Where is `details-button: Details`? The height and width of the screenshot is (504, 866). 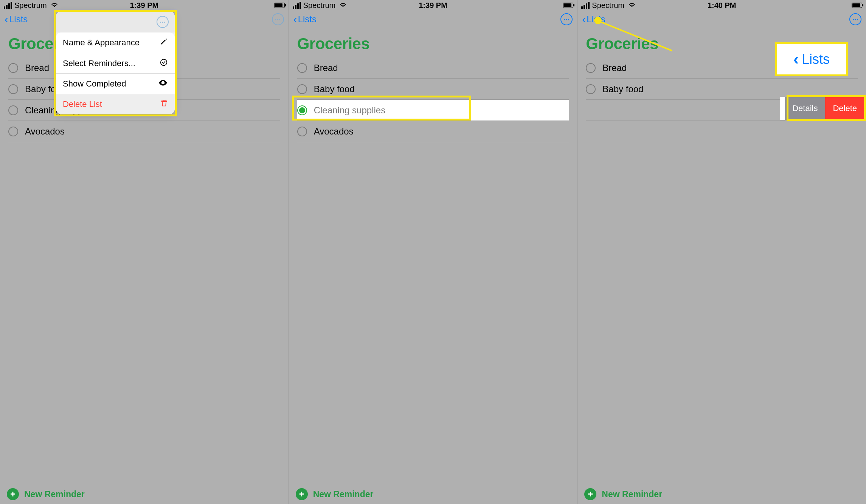
details-button: Details is located at coordinates (805, 108).